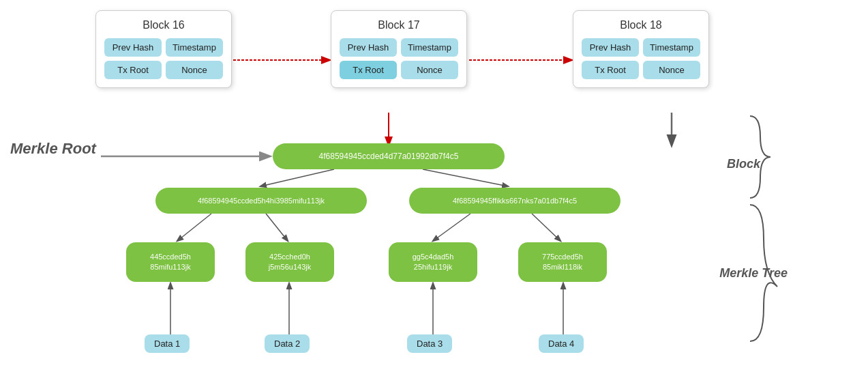 Image resolution: width=868 pixels, height=387 pixels. Describe the element at coordinates (515, 201) in the screenshot. I see `right-mid-hash-value: 4f68594945ffikks667nks7a01db7f4c5` at that location.